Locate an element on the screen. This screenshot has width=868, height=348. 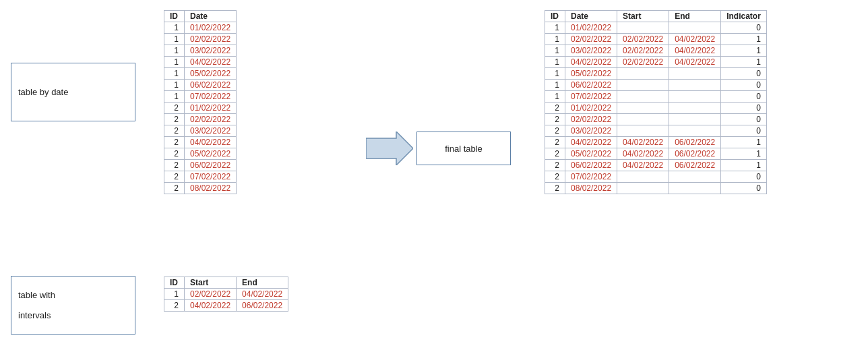
table-row: 1 01/02/2022 0 is located at coordinates (656, 28).